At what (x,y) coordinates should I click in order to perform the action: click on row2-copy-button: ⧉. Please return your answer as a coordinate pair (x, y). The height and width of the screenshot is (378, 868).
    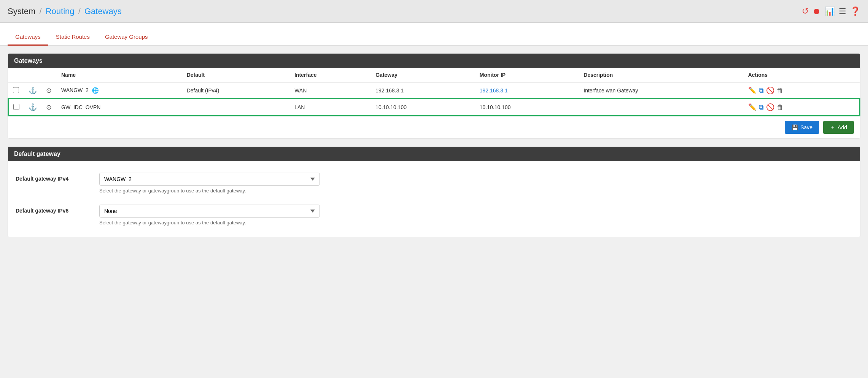
    Looking at the image, I should click on (761, 107).